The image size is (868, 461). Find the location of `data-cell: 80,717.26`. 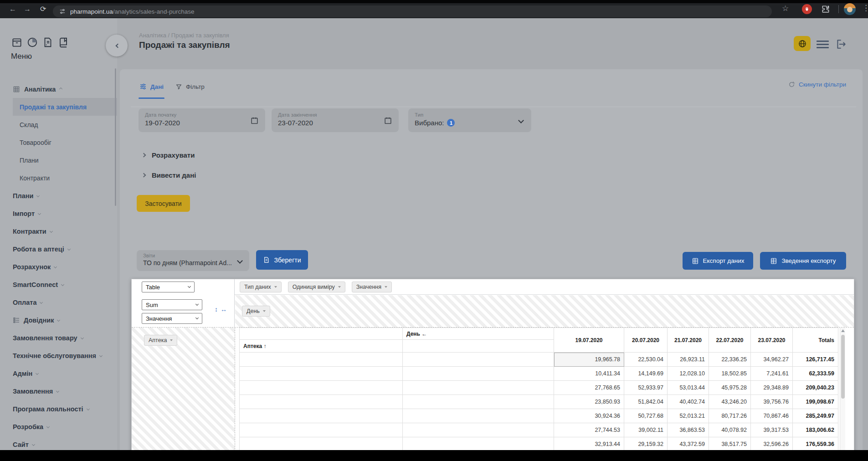

data-cell: 80,717.26 is located at coordinates (730, 416).